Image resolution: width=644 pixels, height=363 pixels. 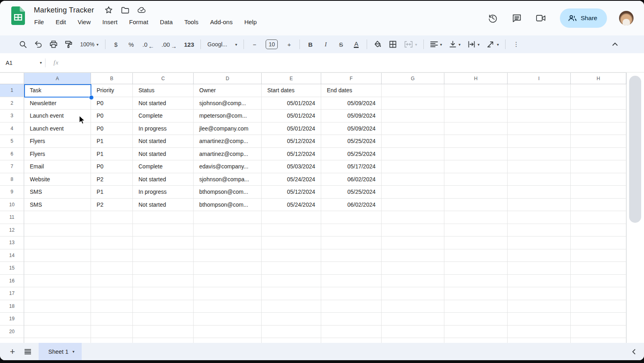 I want to click on cell-I17, so click(x=539, y=294).